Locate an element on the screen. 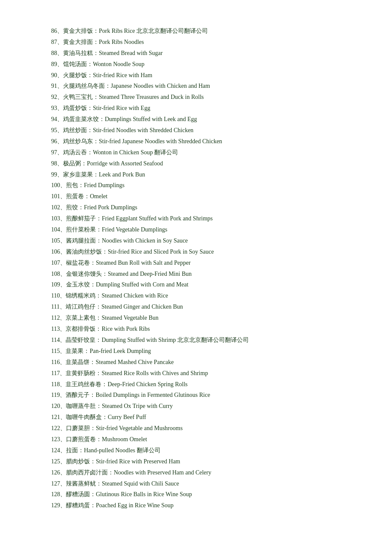 The width and height of the screenshot is (392, 555). menu-item: 109、金玉水饺：Dumpling Stuffed with Corn and … is located at coordinates (200, 285).